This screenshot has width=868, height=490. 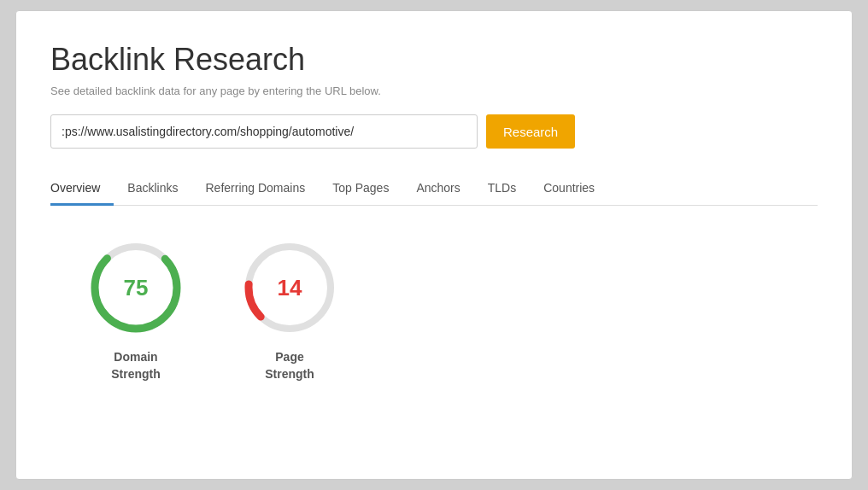 What do you see at coordinates (434, 60) in the screenshot?
I see `page-title: Backlink Research` at bounding box center [434, 60].